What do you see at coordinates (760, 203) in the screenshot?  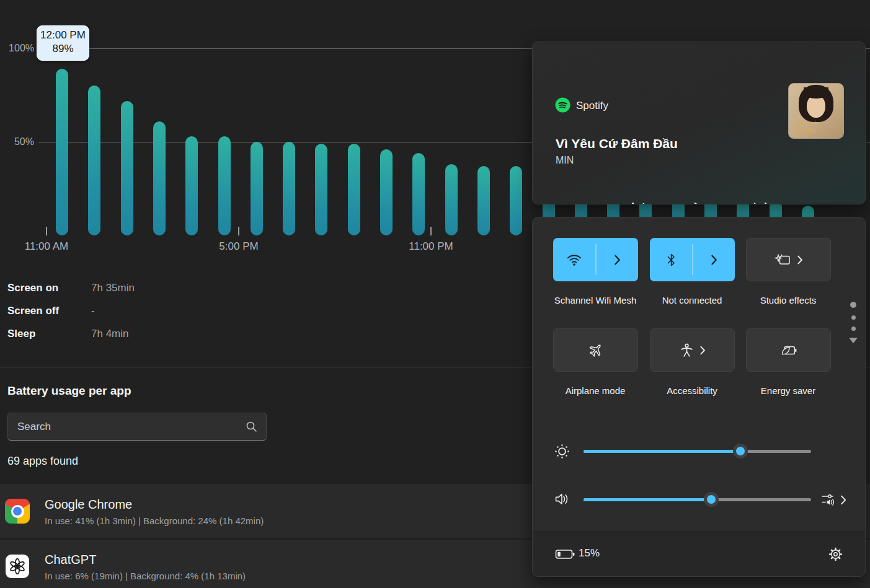 I see `next-icon` at bounding box center [760, 203].